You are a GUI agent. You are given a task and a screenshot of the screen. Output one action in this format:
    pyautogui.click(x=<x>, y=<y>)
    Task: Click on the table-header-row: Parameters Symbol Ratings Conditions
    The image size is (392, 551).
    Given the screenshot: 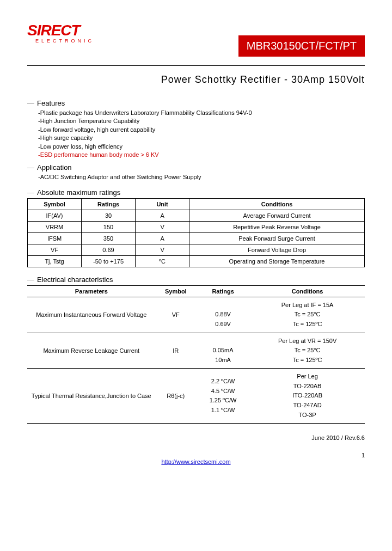 What is the action you would take?
    pyautogui.click(x=196, y=291)
    